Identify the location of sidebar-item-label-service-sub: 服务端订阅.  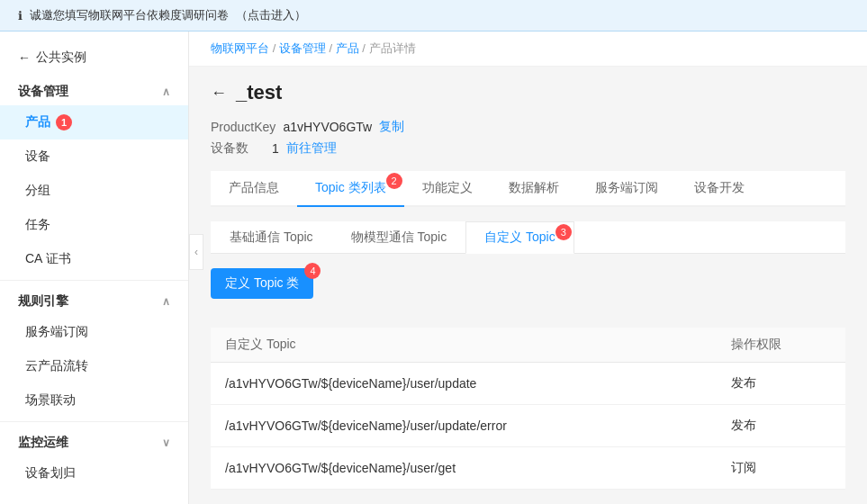
(57, 332).